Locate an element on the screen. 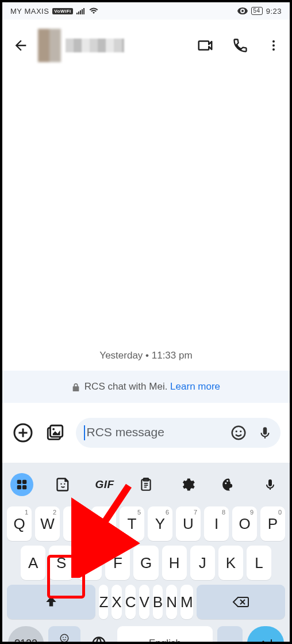  rcs-encryption-notice: RCS chat with Mei. Learn more is located at coordinates (146, 387).